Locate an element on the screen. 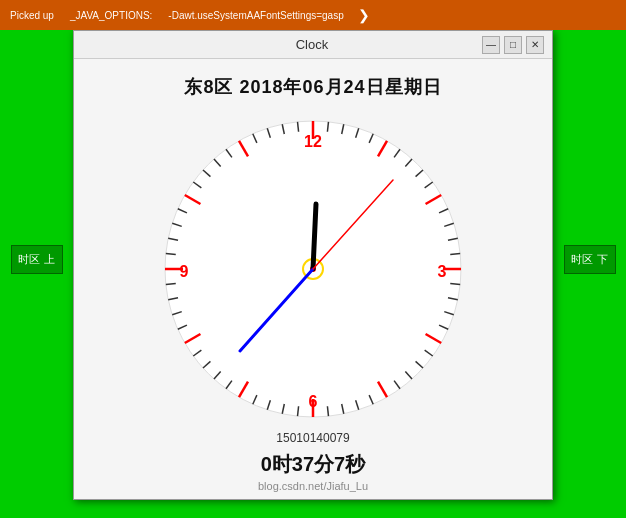  time-display: 0时37分7秒 is located at coordinates (314, 464).